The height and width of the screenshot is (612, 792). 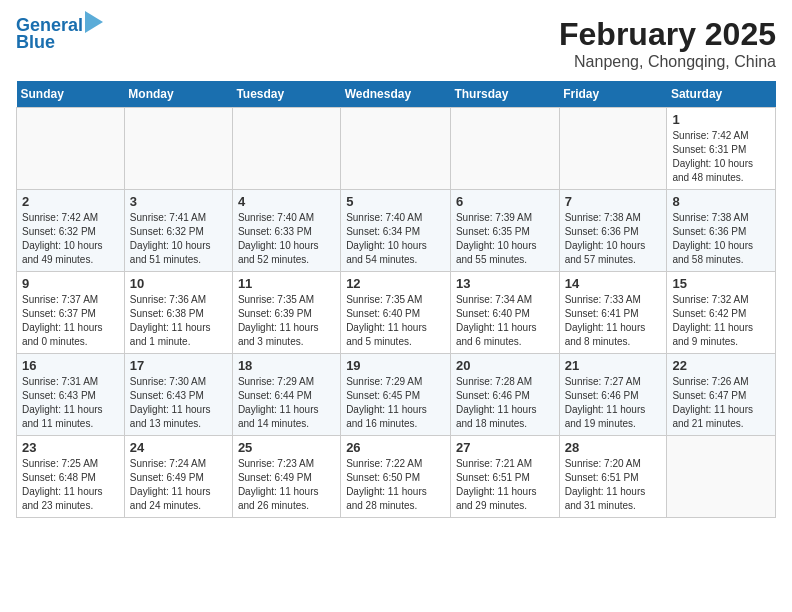 What do you see at coordinates (286, 239) in the screenshot?
I see `day-info: Sunrise: 7:40 AM Sunset: 6:33 PM Dayligh…` at bounding box center [286, 239].